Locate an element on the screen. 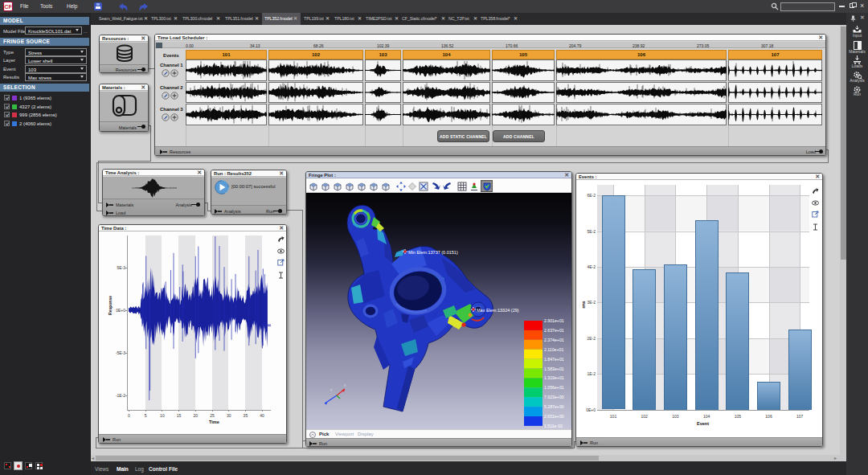 The height and width of the screenshot is (475, 868). svg-text: 1.847e+01 is located at coordinates (555, 359).